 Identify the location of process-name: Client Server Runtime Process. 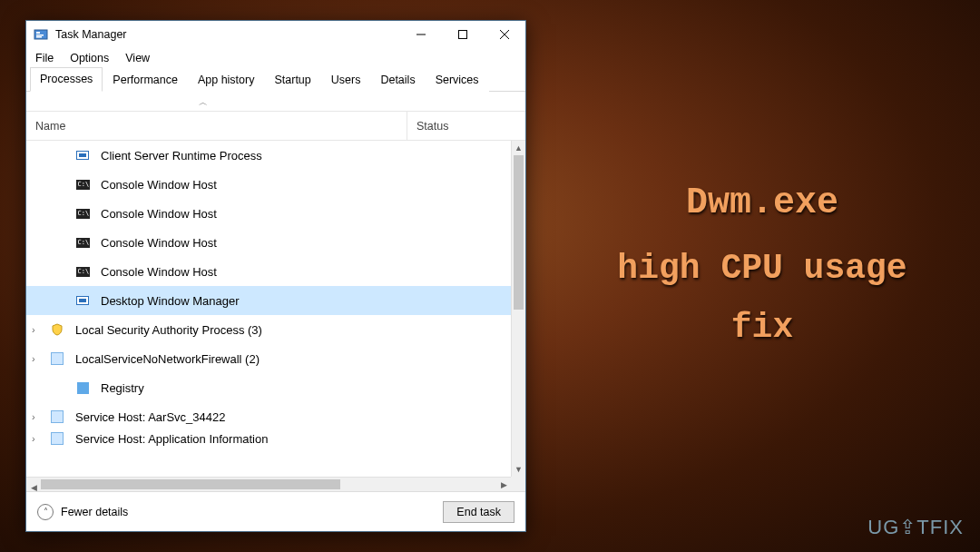
(181, 156).